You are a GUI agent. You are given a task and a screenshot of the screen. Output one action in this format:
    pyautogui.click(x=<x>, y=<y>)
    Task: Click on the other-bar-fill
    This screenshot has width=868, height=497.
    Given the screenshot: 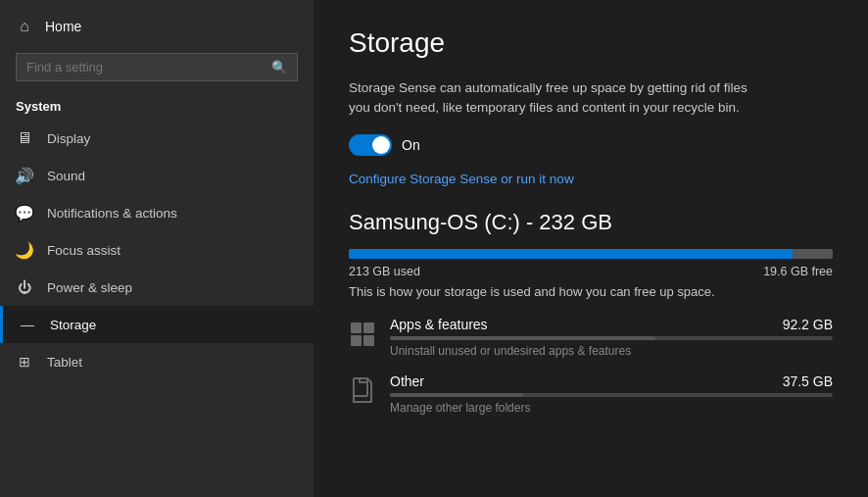 What is the action you would take?
    pyautogui.click(x=457, y=395)
    